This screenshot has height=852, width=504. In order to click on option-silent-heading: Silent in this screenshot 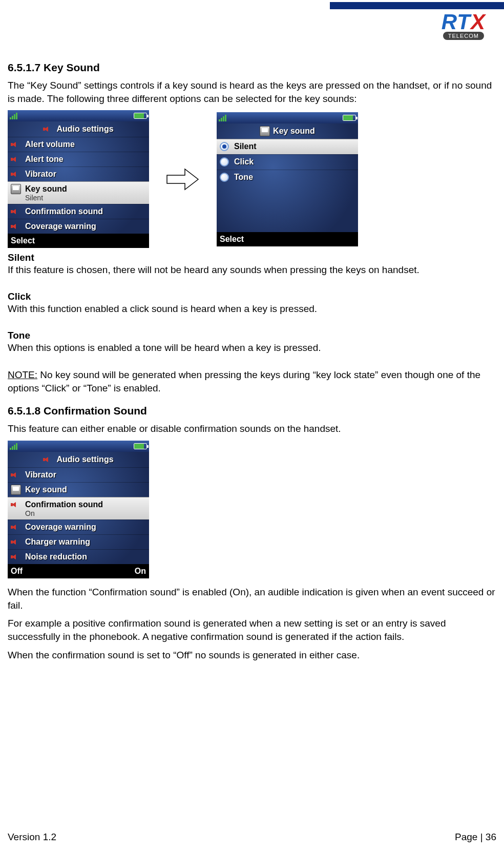, I will do `click(252, 258)`.